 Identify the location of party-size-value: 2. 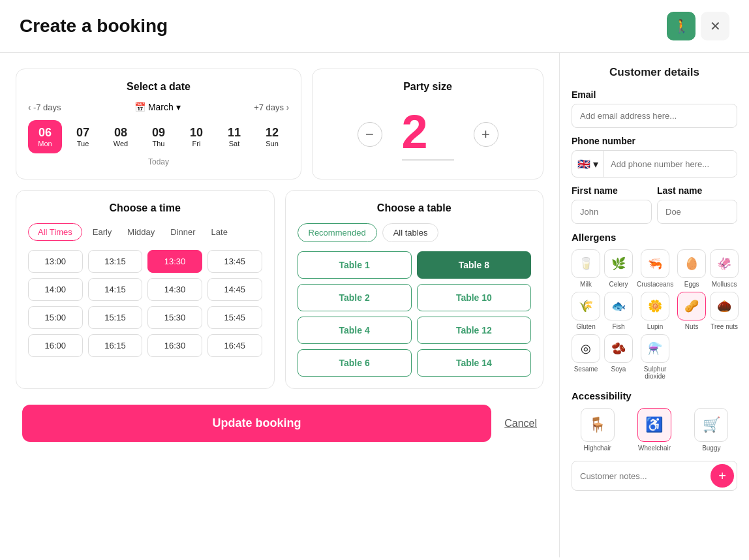
(428, 132).